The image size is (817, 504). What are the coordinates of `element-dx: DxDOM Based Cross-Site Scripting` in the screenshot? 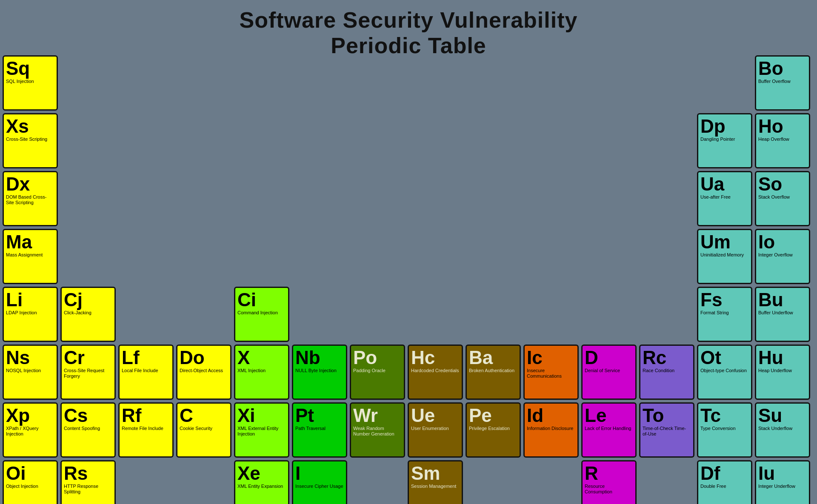 It's located at (30, 199).